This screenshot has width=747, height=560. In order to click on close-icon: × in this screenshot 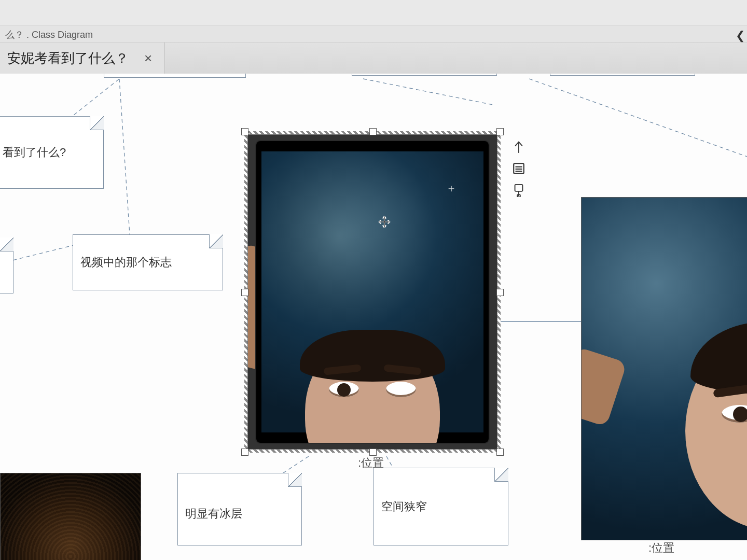, I will do `click(148, 58)`.